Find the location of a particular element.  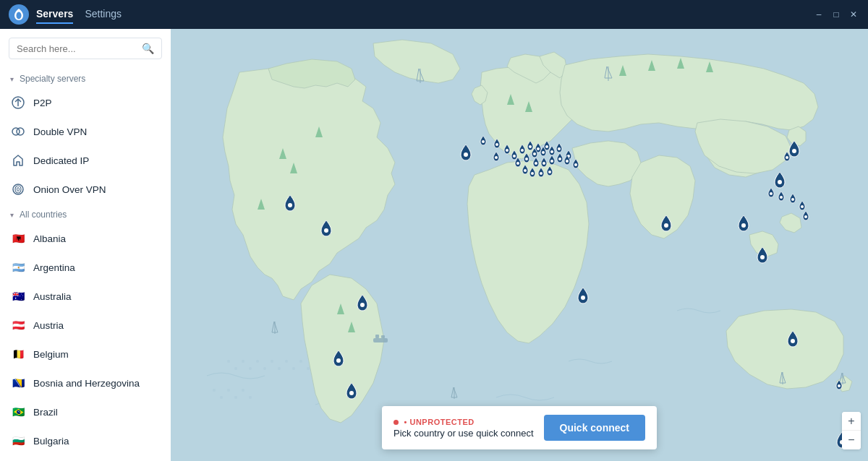

zoom-in-button: + is located at coordinates (851, 421).